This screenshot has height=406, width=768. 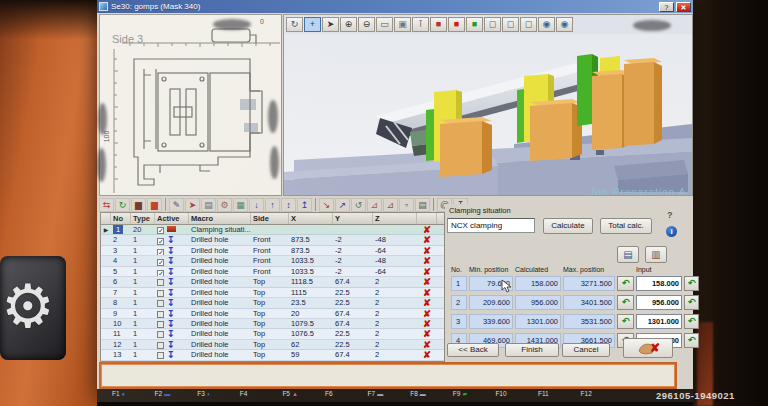 I want to click on col-side: Side, so click(x=270, y=218).